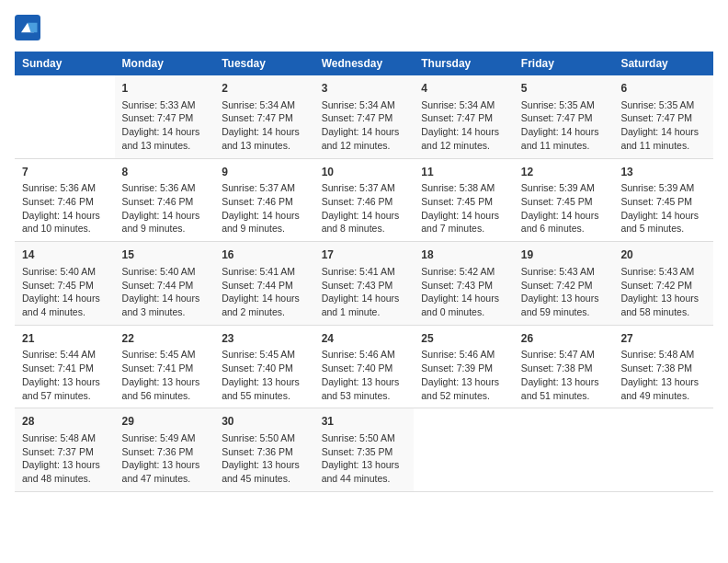 The height and width of the screenshot is (563, 728). I want to click on calendar-cell: 15Sunrise: 5:40 AM Sunset: 7:44 PM Dayli…, so click(165, 283).